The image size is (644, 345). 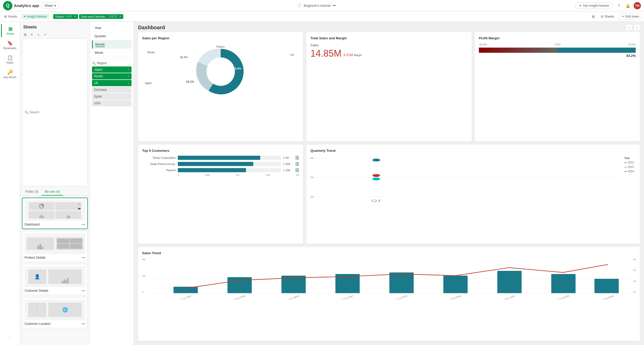 What do you see at coordinates (112, 83) in the screenshot?
I see `region-uk: UK ✓` at bounding box center [112, 83].